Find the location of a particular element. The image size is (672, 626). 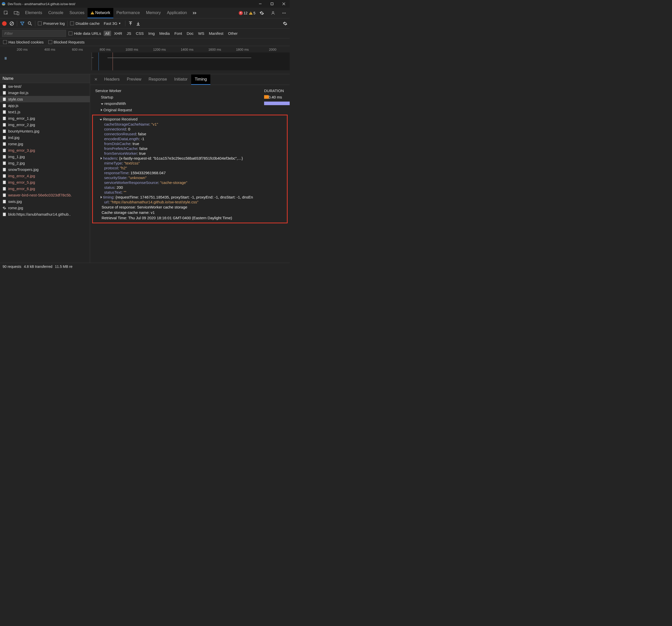

response-property: statusText: "" is located at coordinates (190, 192).